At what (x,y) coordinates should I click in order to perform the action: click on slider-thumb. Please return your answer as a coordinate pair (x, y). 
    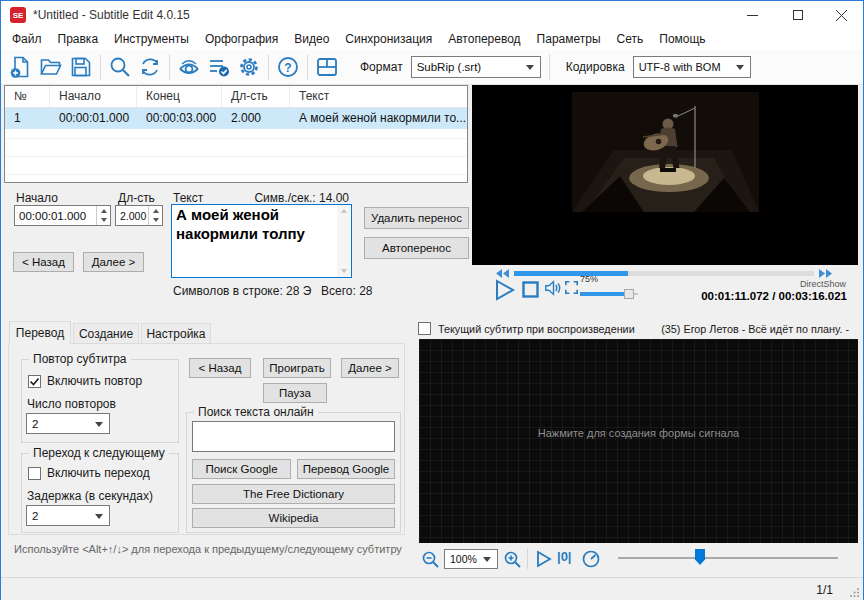
    Looking at the image, I should click on (700, 557).